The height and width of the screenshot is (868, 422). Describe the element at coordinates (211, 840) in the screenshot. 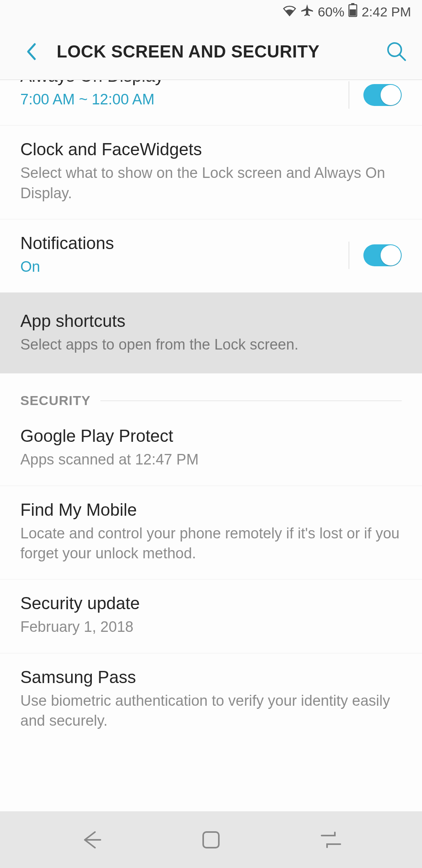

I see `nav-home-icon` at that location.